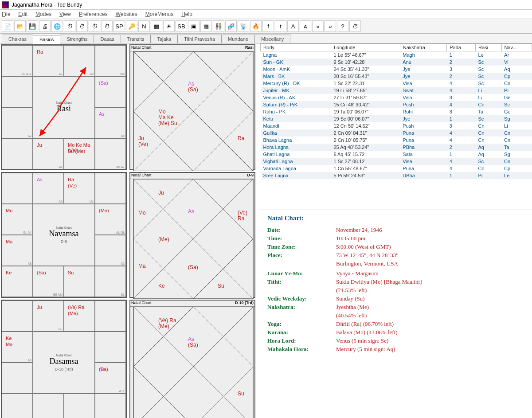 This screenshot has height=418, width=532. What do you see at coordinates (281, 26) in the screenshot?
I see `toolbar-btn-22: t` at bounding box center [281, 26].